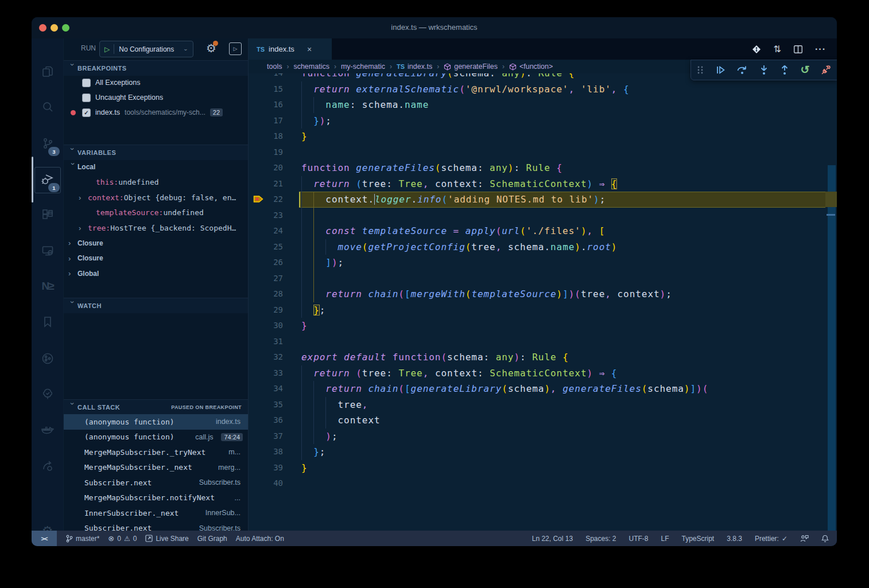 This screenshot has height=588, width=869. What do you see at coordinates (266, 310) in the screenshot?
I see `line-number: 29` at bounding box center [266, 310].